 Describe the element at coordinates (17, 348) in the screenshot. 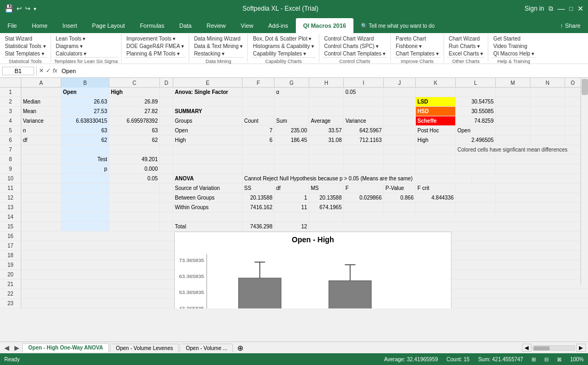

I see `sheet-tab-next: ▶` at that location.